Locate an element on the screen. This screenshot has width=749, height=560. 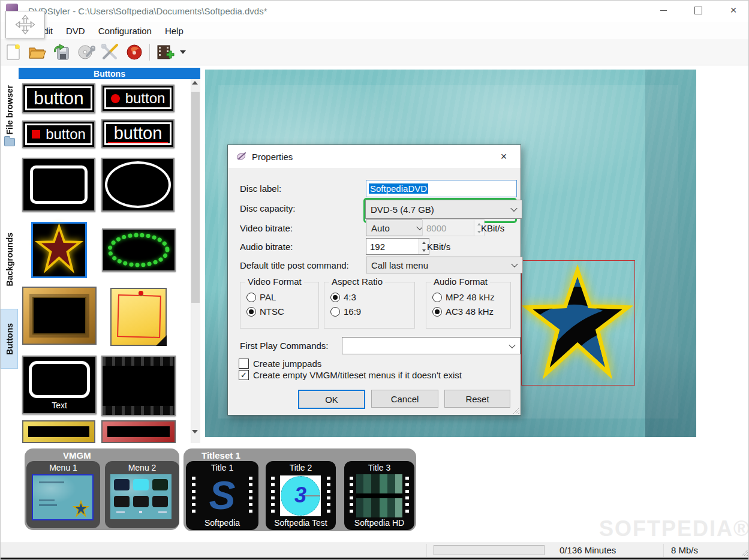
sidebar-tab-backgrounds: Backgrounds is located at coordinates (10, 260).